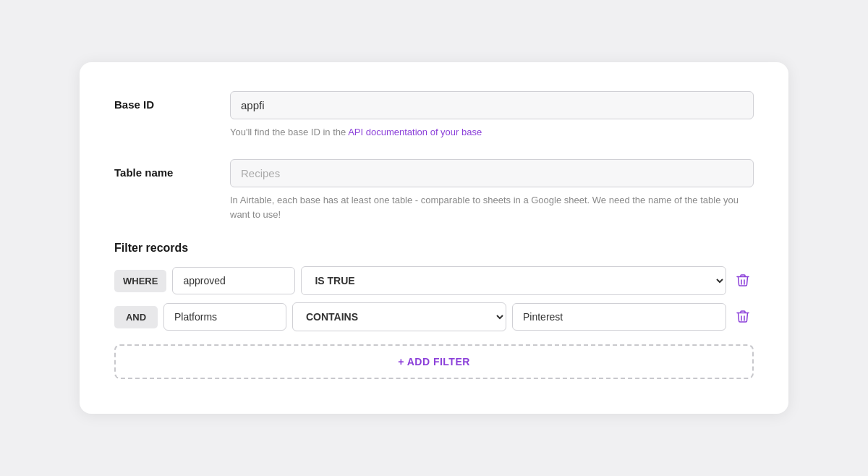 The image size is (868, 476). What do you see at coordinates (434, 116) in the screenshot?
I see `base-id-row: Base ID You'll find the base ID in the A…` at bounding box center [434, 116].